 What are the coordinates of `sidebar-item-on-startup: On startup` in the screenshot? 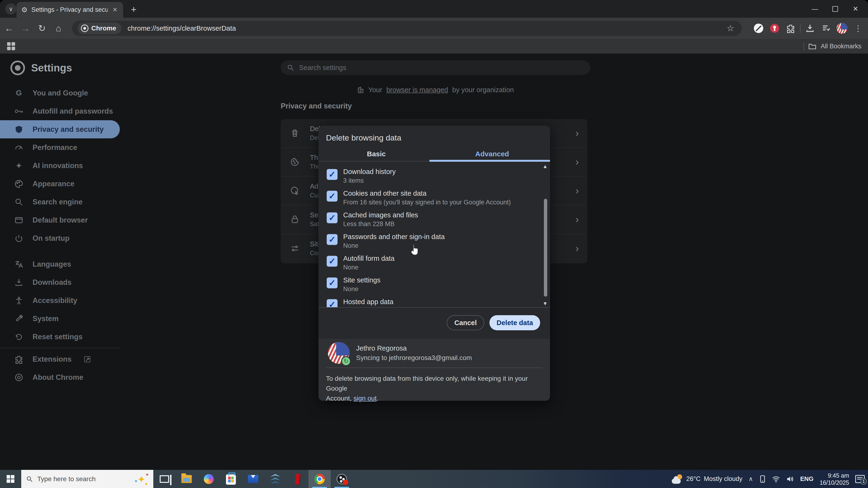 It's located at (60, 238).